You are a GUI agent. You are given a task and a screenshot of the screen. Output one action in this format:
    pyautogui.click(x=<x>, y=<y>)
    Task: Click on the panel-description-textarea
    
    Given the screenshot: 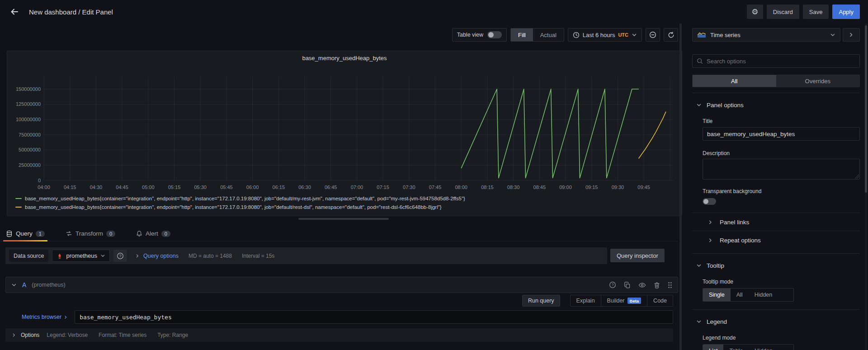 What is the action you would take?
    pyautogui.click(x=781, y=169)
    